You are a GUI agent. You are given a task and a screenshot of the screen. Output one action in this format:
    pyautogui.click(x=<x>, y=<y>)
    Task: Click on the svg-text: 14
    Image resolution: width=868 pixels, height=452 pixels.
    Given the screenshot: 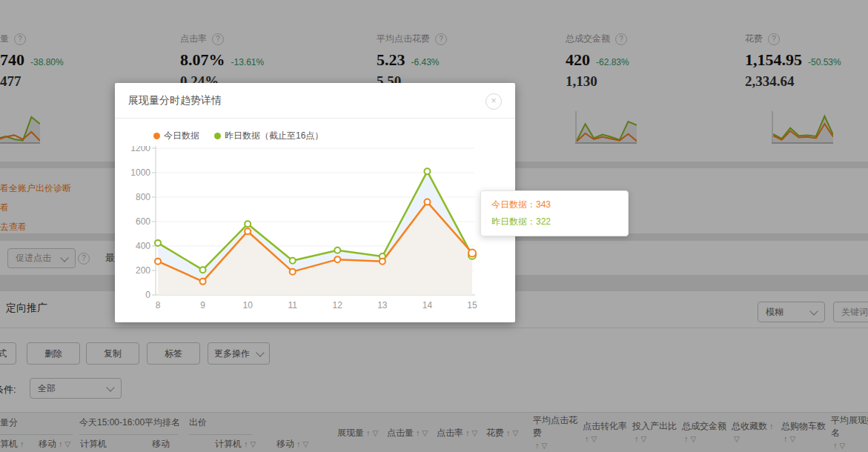 What is the action you would take?
    pyautogui.click(x=428, y=305)
    